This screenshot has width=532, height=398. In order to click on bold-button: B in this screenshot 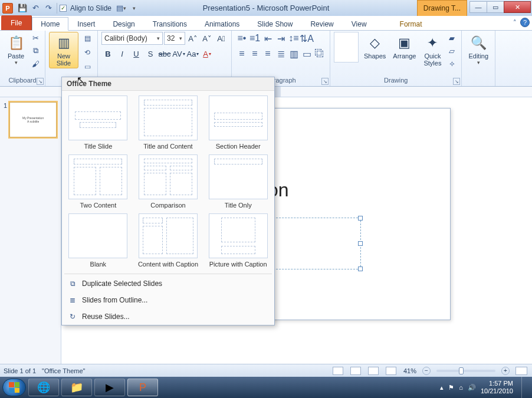, I will do `click(108, 54)`.